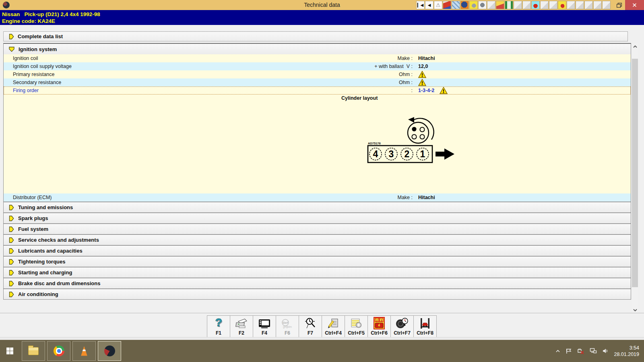 Image resolution: width=644 pixels, height=362 pixels. What do you see at coordinates (374, 74) in the screenshot?
I see `row-unit: Ohm :` at bounding box center [374, 74].